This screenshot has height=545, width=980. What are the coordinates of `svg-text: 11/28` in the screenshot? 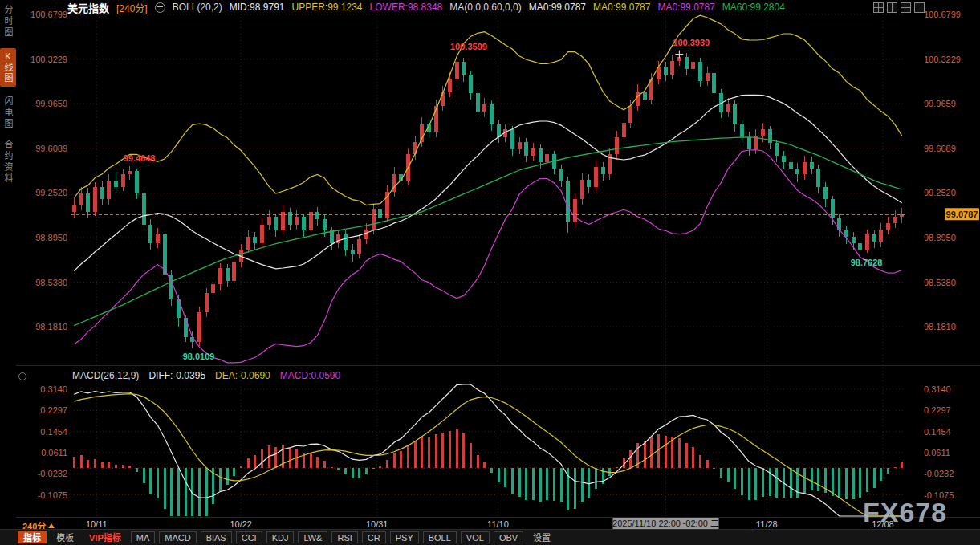 It's located at (767, 524).